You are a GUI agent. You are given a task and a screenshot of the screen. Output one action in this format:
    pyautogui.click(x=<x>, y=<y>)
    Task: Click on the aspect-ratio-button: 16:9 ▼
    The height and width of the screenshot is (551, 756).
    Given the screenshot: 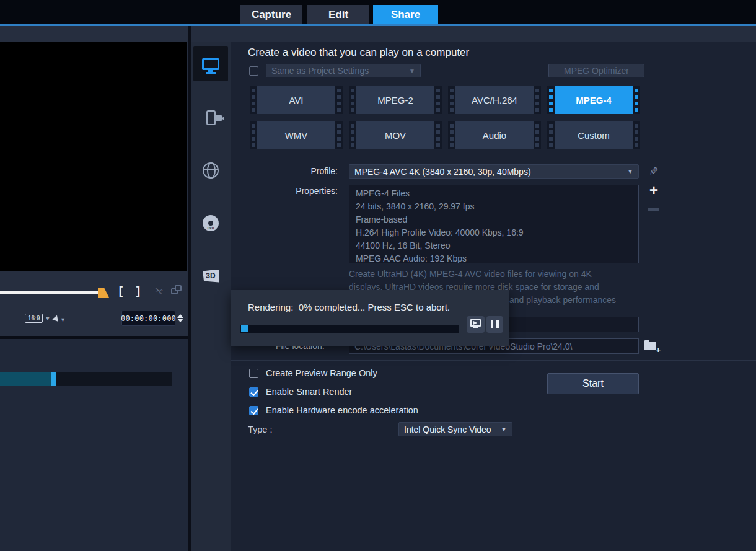 What is the action you would take?
    pyautogui.click(x=37, y=319)
    